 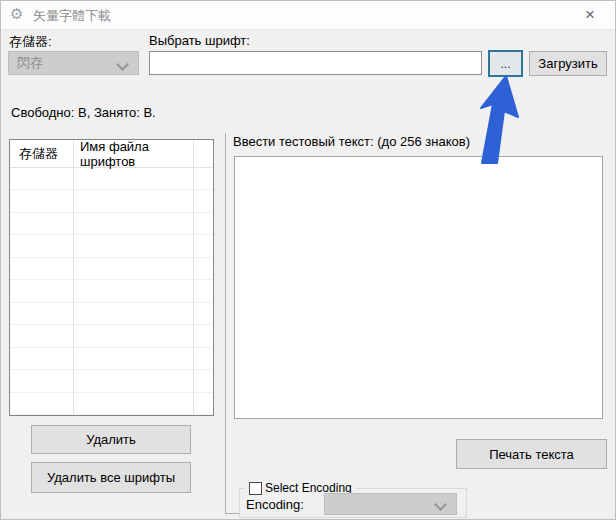 I want to click on arrow-shape, so click(x=500, y=120).